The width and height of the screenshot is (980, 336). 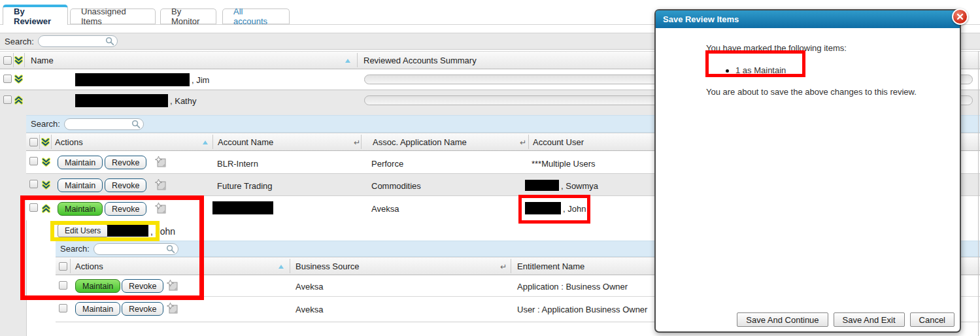 What do you see at coordinates (35, 16) in the screenshot?
I see `tab-label: By Reviewer` at bounding box center [35, 16].